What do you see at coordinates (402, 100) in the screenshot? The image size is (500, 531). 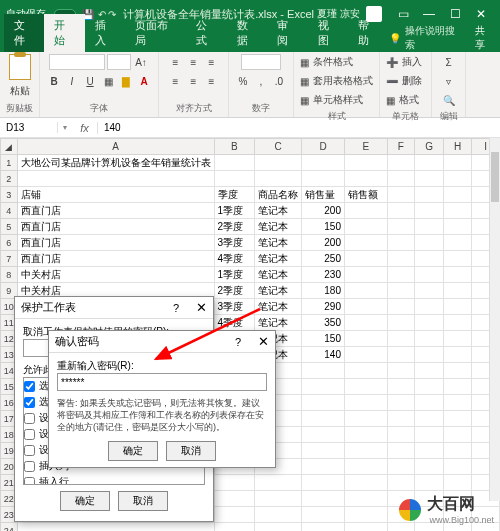 I see `format-cells-button: ▦格式` at bounding box center [402, 100].